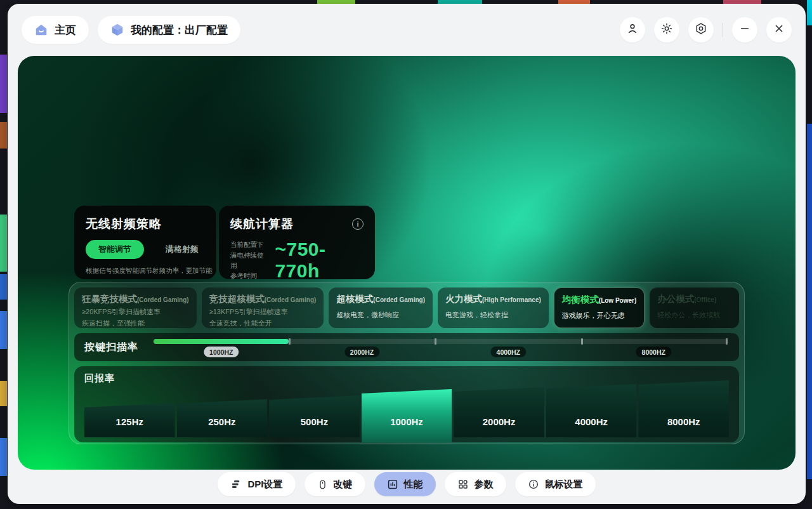 This screenshot has width=812, height=509. Describe the element at coordinates (580, 300) in the screenshot. I see `mode-name: 均衡模式` at that location.